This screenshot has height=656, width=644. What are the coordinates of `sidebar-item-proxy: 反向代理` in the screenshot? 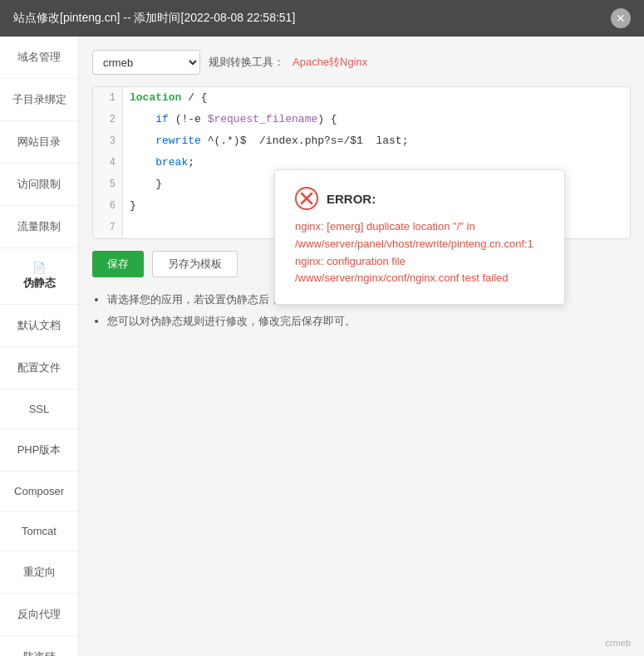 It's located at (39, 614).